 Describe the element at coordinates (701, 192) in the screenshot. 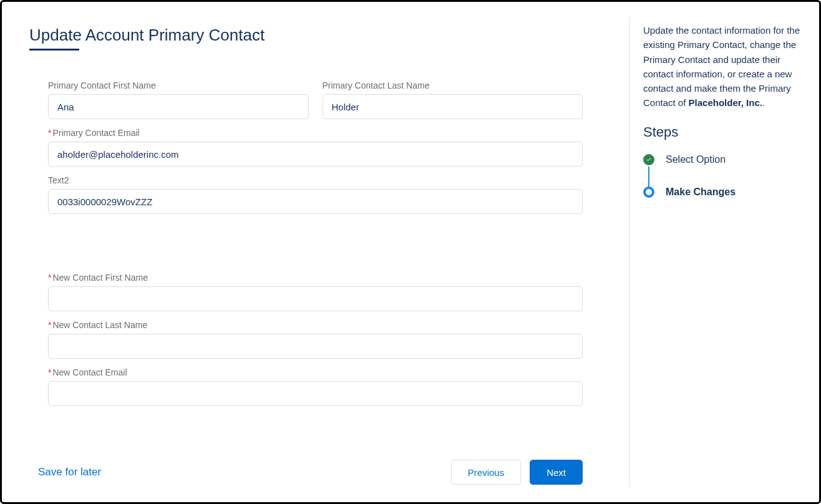

I see `step-label-2: Make Changes` at that location.